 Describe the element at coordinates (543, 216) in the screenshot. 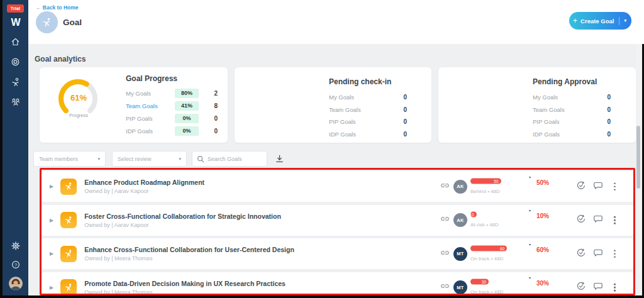

I see `goal-percent: 10%` at that location.